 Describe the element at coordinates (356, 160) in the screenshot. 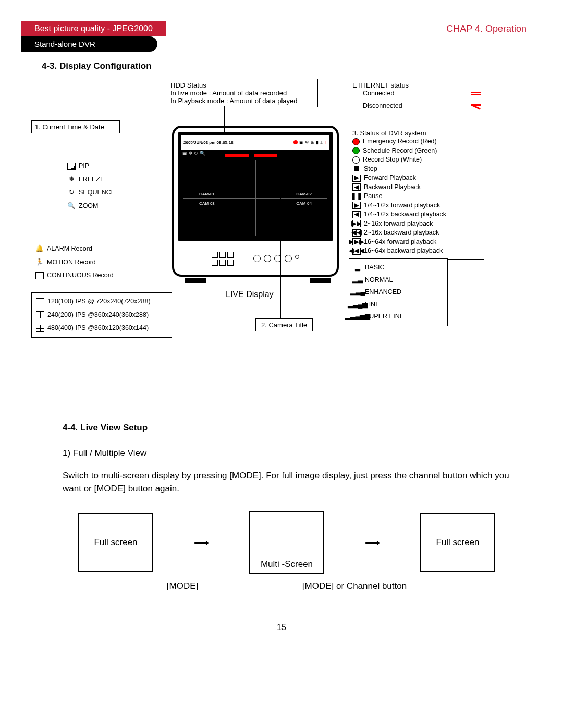

I see `white-dot-icon` at that location.